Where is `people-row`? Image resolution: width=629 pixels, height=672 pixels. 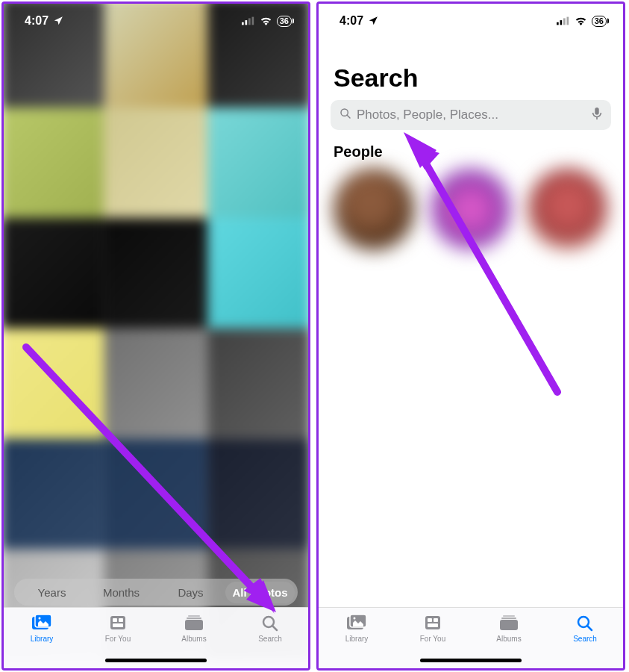
people-row is located at coordinates (471, 209).